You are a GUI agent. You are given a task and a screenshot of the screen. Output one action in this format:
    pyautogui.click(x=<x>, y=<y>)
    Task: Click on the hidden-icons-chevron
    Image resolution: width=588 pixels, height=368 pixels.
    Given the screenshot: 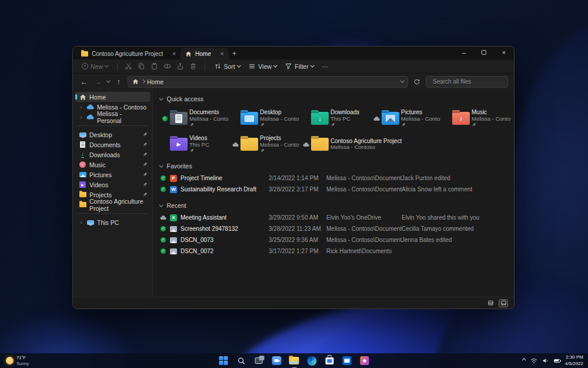 What is the action you would take?
    pyautogui.click(x=524, y=360)
    